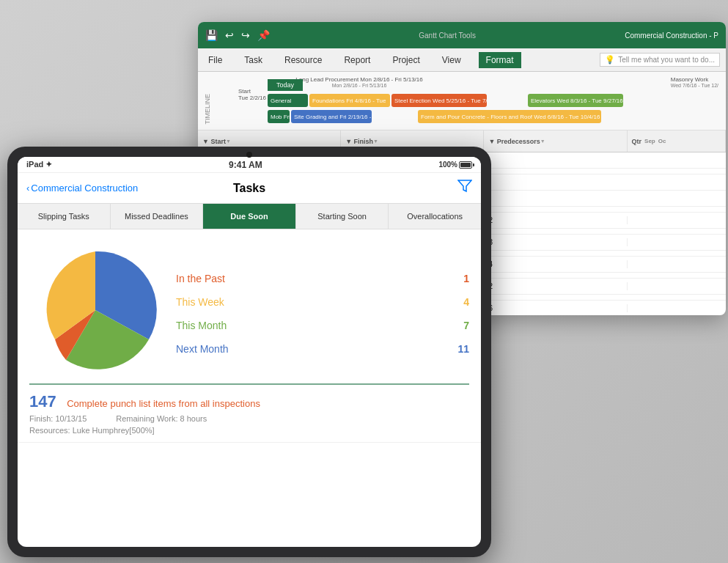 Image resolution: width=728 pixels, height=563 pixels. What do you see at coordinates (95, 310) in the screenshot?
I see `pie-chart` at bounding box center [95, 310].